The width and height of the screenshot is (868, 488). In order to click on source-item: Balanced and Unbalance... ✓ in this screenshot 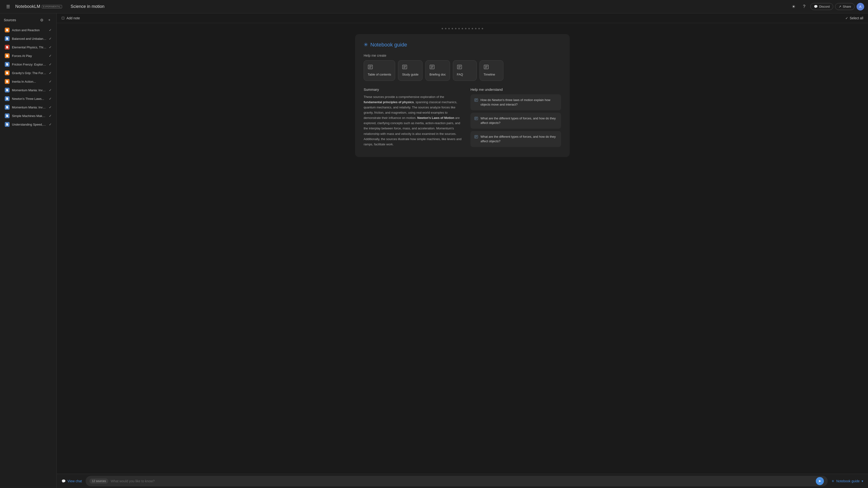, I will do `click(28, 38)`.